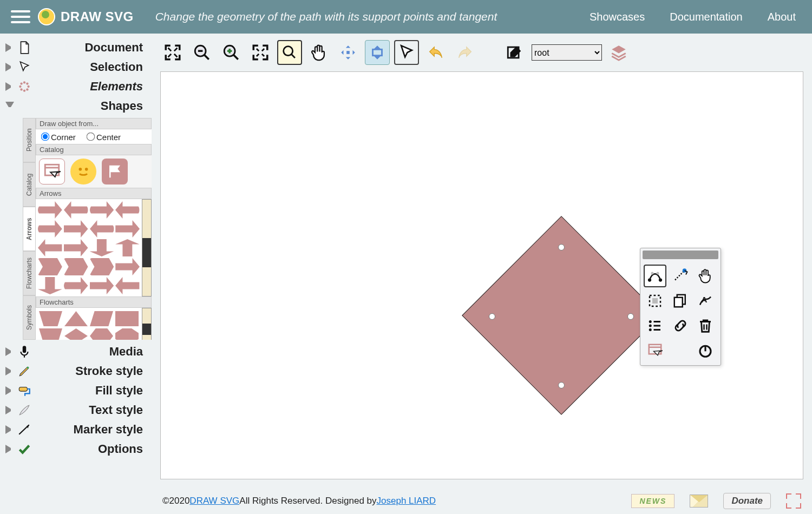 This screenshot has height=514, width=812. I want to click on menu-icon, so click(21, 17).